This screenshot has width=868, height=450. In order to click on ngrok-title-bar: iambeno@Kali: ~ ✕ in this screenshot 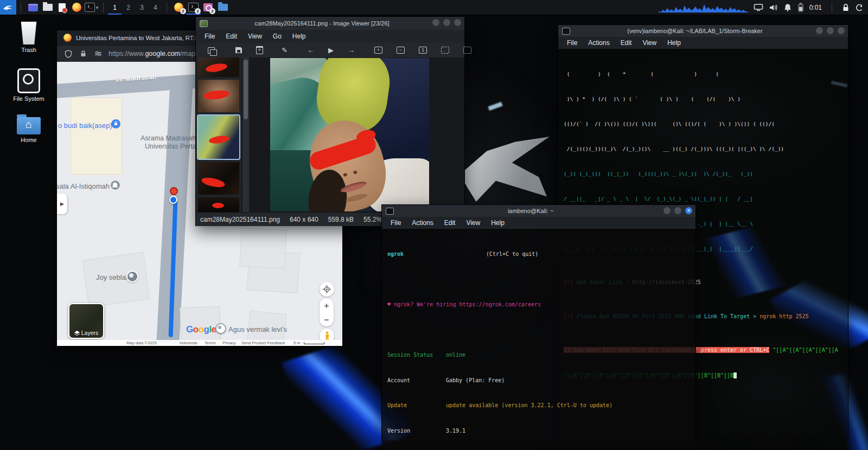, I will do `click(539, 211)`.